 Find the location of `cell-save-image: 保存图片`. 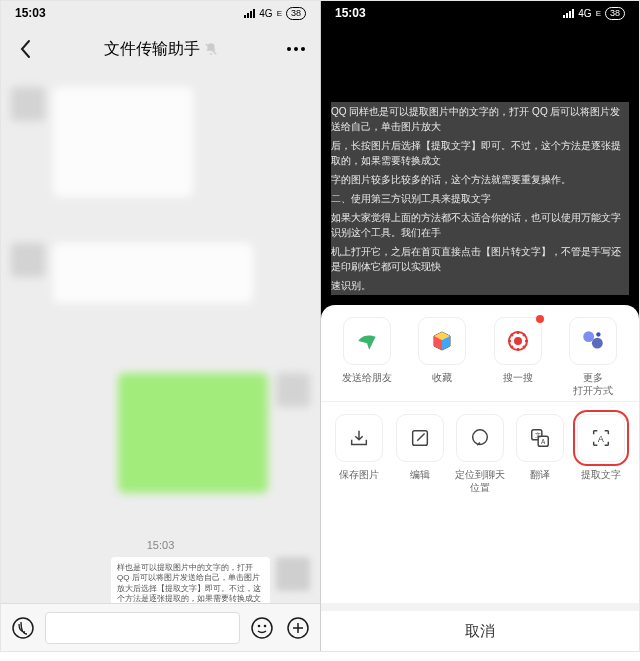

cell-save-image: 保存图片 is located at coordinates (359, 454).